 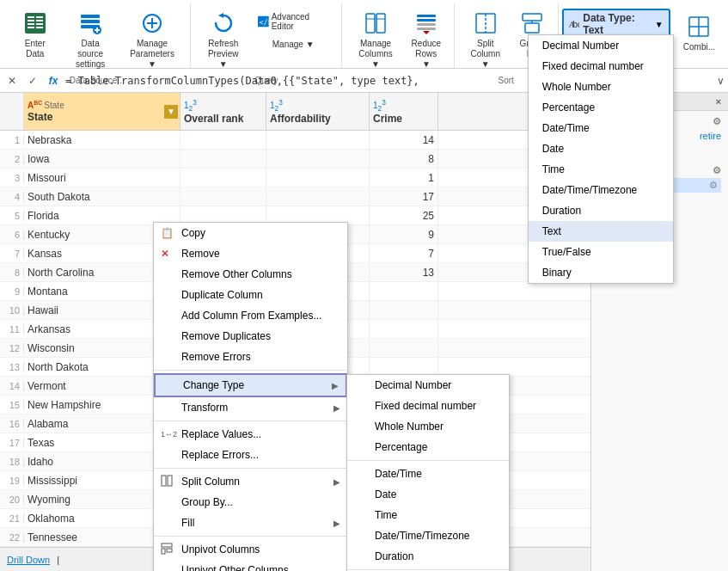 I want to click on crime-cell-7: 7, so click(x=404, y=253).